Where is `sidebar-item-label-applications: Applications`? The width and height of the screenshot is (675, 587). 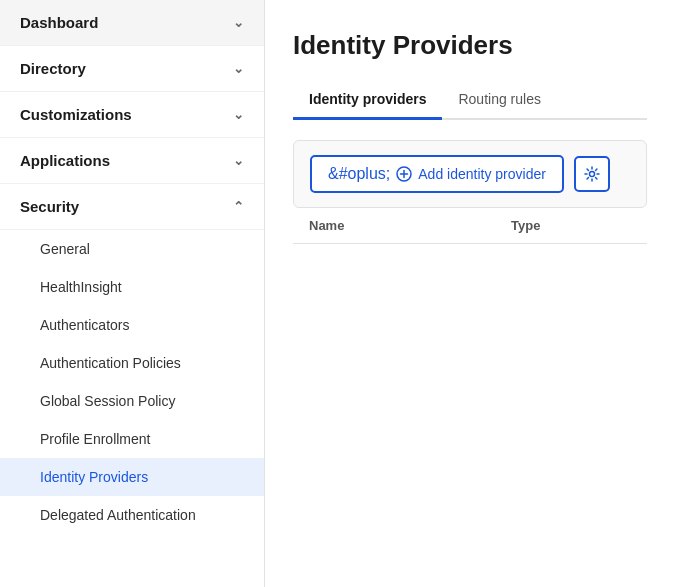
sidebar-item-label-applications: Applications is located at coordinates (65, 160).